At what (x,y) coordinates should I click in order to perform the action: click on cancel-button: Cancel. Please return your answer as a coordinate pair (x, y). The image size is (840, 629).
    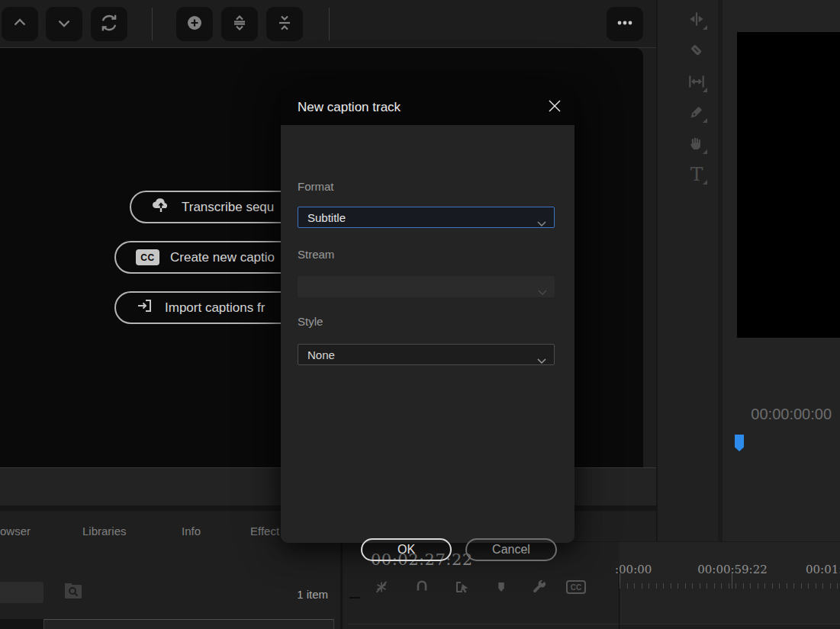
    Looking at the image, I should click on (511, 550).